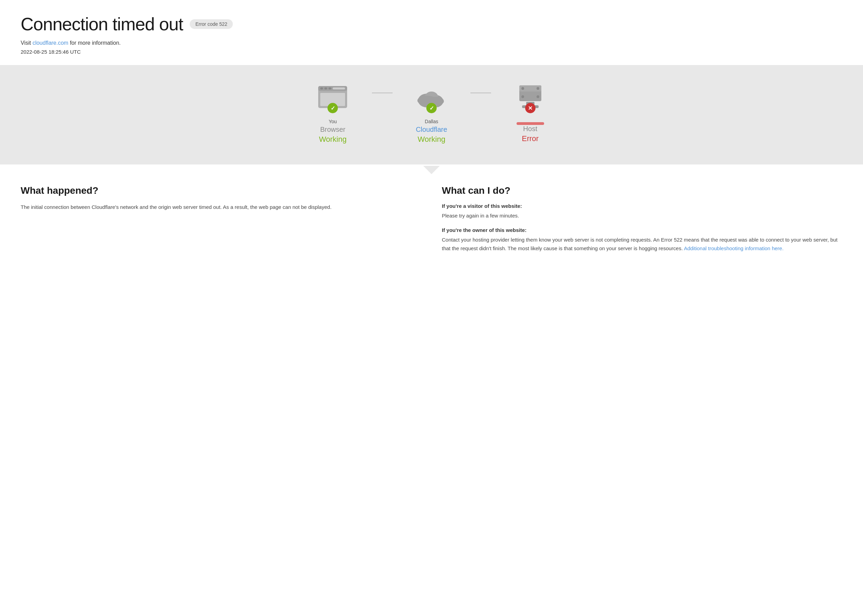 The image size is (863, 616). I want to click on browser-icon-wrap: ✓, so click(332, 98).